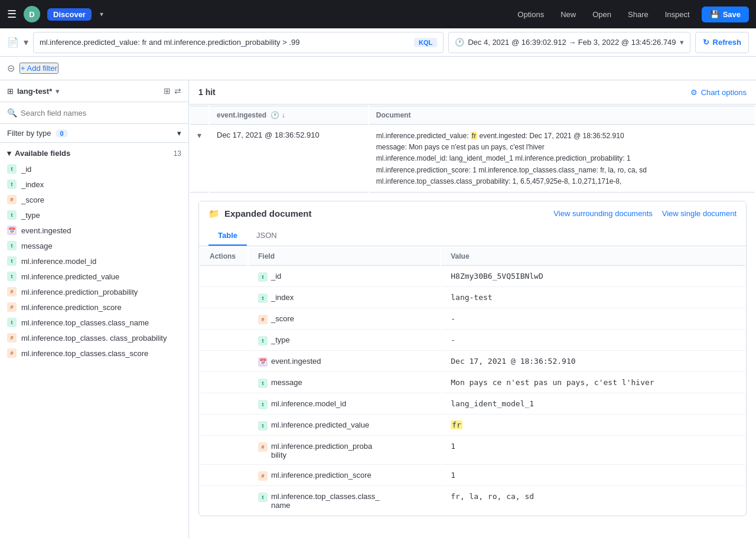 This screenshot has height=538, width=756. Describe the element at coordinates (699, 214) in the screenshot. I see `view-single-link: View single document` at that location.